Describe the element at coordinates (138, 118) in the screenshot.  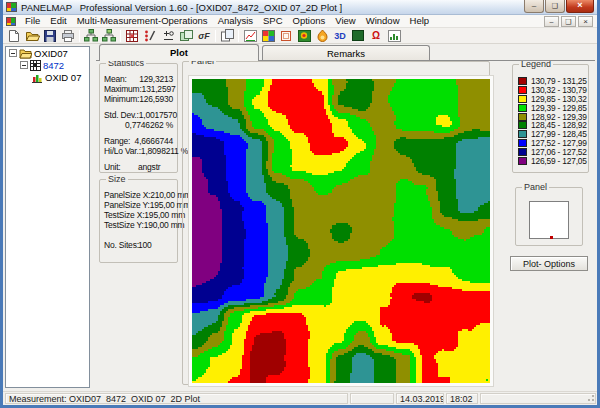
I see `statistics-groupbox: Statistics Mean:129,3213 Maximum:131,259…` at that location.